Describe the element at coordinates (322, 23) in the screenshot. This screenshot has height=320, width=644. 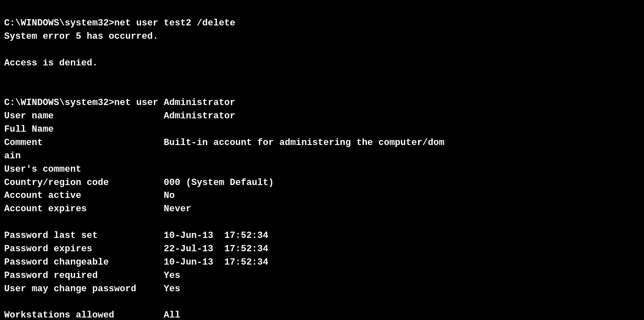
I see `cmd1: C:\WINDOWS\system32>net user test2 /dele…` at that location.